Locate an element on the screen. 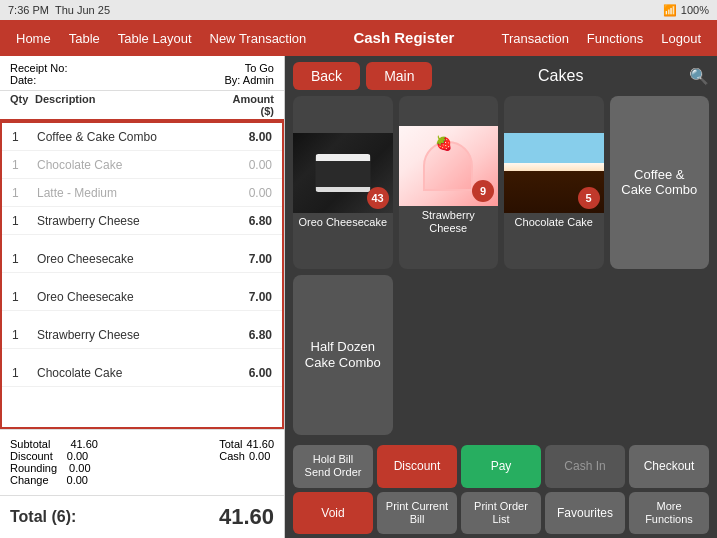 This screenshot has height=538, width=717. to-go-label: To Go is located at coordinates (260, 68).